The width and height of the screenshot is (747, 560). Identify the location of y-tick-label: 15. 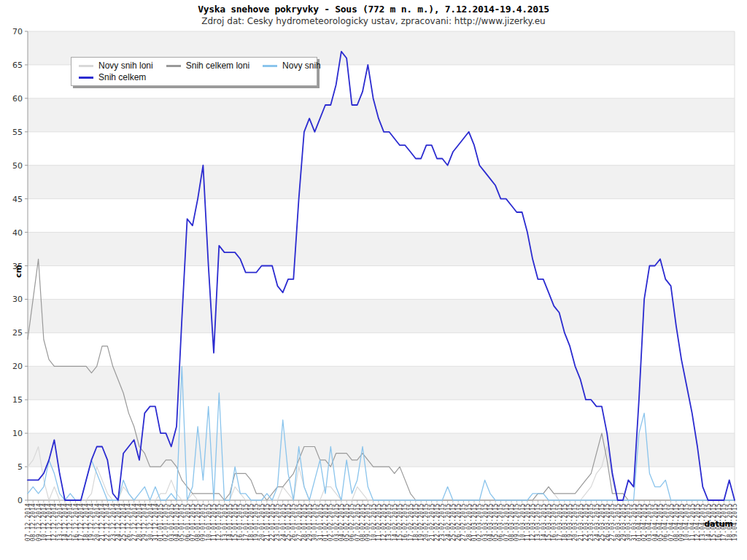
(18, 400).